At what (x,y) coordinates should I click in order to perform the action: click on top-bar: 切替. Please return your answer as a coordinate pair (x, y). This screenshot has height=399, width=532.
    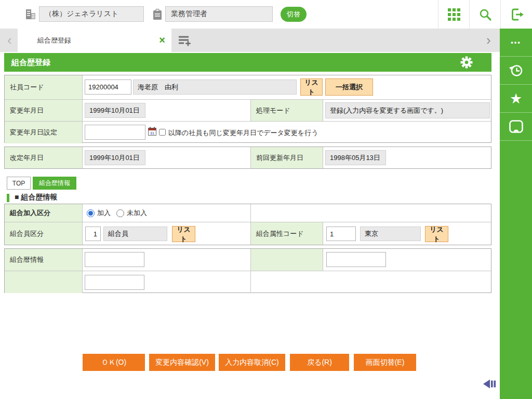
    Looking at the image, I should click on (266, 15).